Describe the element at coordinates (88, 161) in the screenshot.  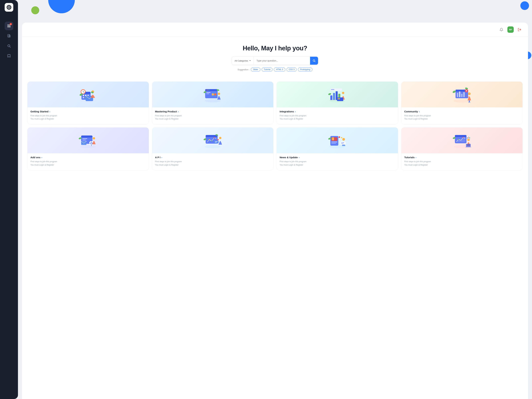
I see `card-body-add-ons: Add ons › First steps to join this progr…` at that location.